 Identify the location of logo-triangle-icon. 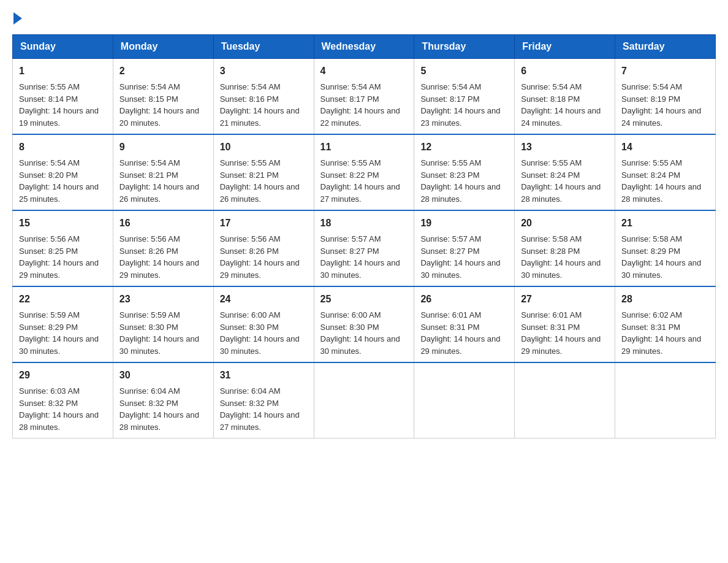
(18, 18).